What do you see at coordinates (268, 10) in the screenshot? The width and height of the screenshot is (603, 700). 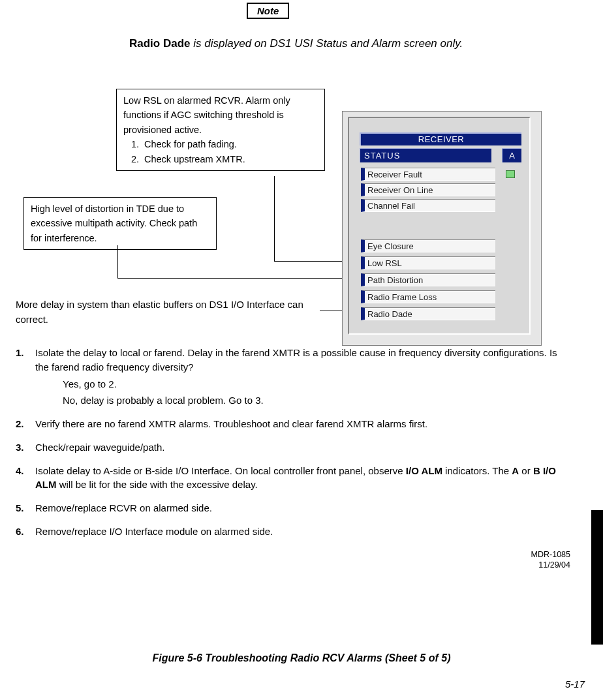 I see `note-label: Note` at bounding box center [268, 10].